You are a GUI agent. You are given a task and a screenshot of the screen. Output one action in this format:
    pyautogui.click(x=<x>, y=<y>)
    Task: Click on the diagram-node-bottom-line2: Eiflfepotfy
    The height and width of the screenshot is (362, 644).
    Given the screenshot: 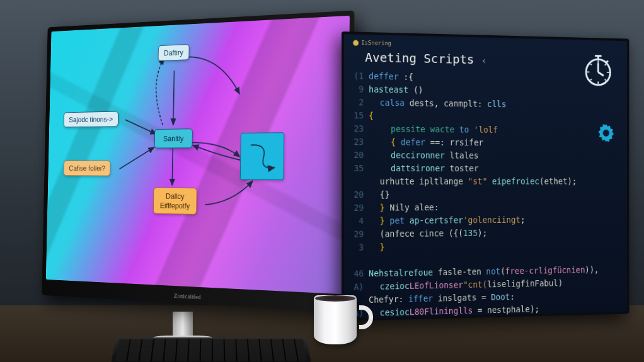 What is the action you would take?
    pyautogui.click(x=175, y=205)
    